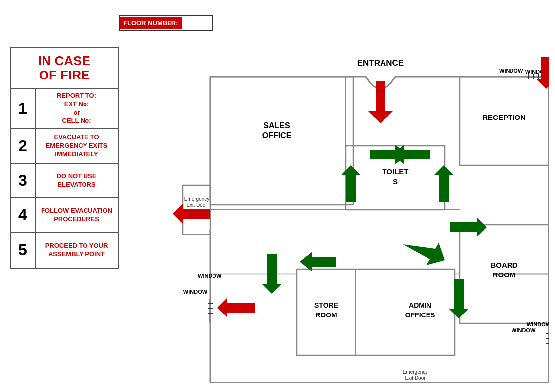  Describe the element at coordinates (64, 68) in the screenshot. I see `in-case-header: IN CASEOF FIRE` at that location.